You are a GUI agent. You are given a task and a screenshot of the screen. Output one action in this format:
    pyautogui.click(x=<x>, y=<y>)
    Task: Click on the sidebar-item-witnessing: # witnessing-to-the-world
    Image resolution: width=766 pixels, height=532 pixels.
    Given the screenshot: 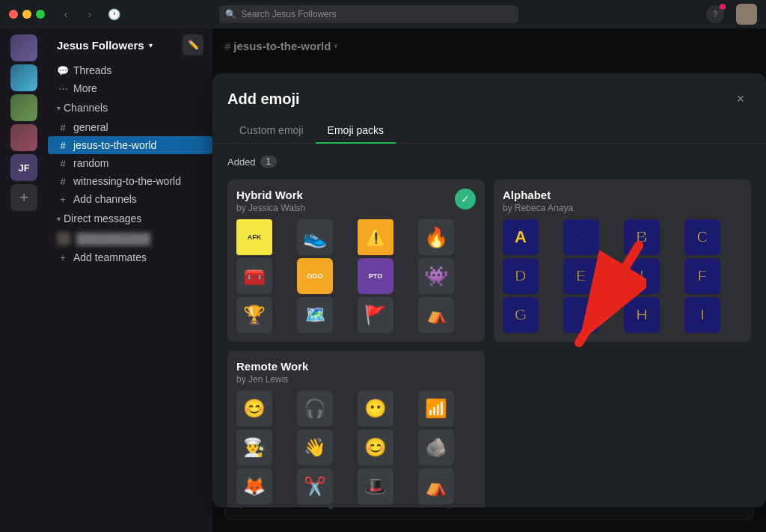 What is the action you would take?
    pyautogui.click(x=130, y=181)
    